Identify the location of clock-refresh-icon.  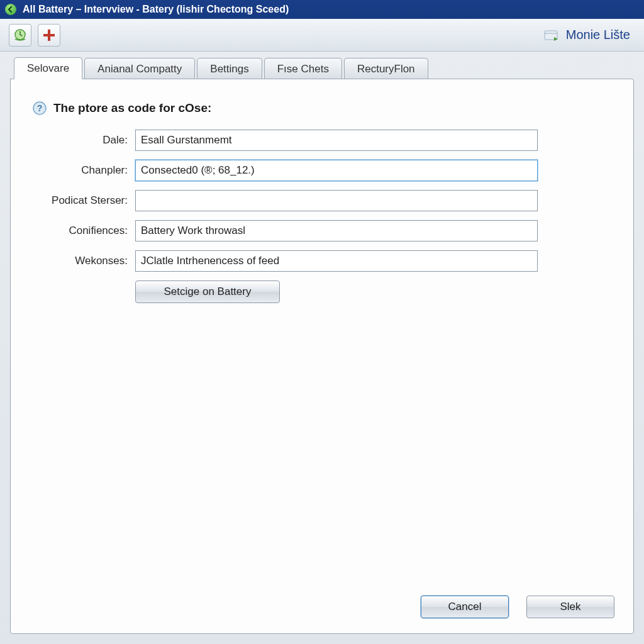
(20, 35).